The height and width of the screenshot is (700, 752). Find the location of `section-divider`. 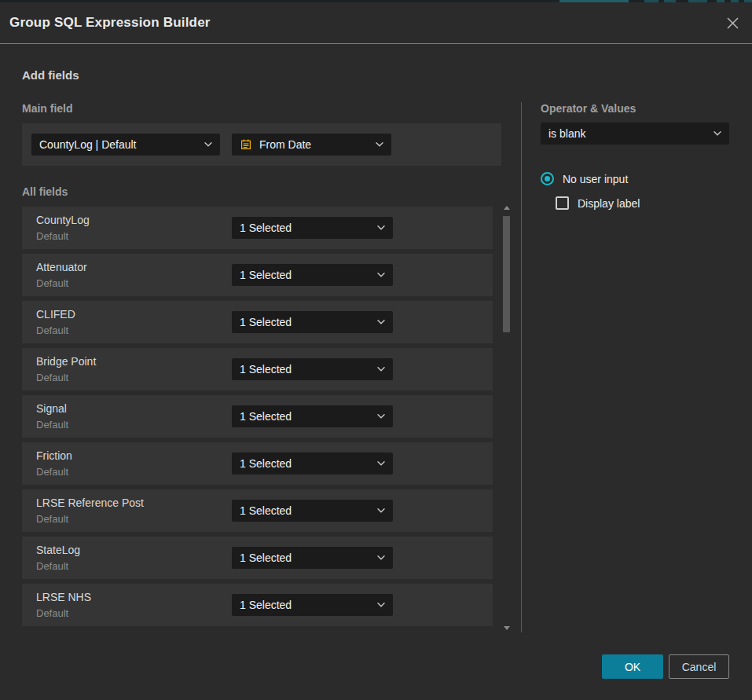

section-divider is located at coordinates (522, 368).